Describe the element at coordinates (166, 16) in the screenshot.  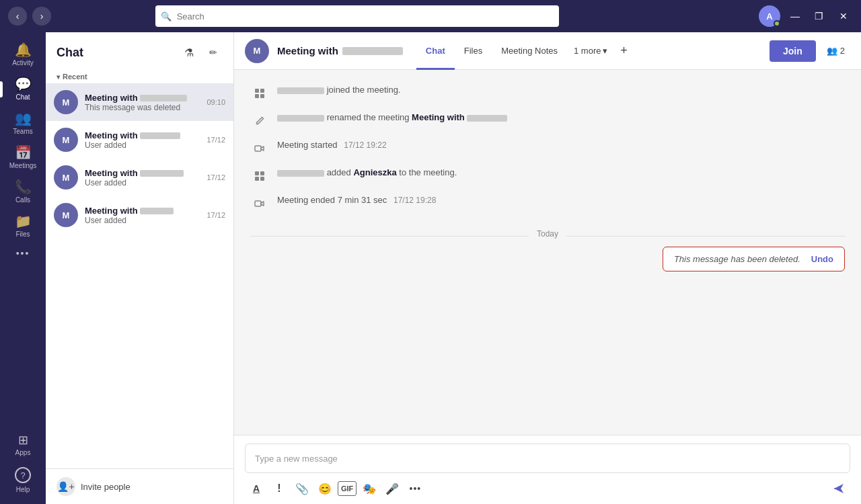
I see `search-icon: 🔍` at that location.